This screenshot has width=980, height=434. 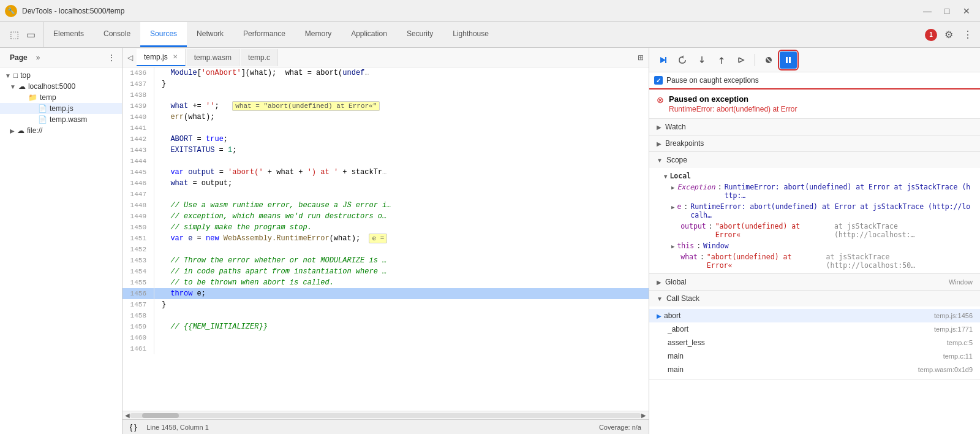 What do you see at coordinates (815, 356) in the screenshot?
I see `callstack-item-main1: main temp.c:11` at bounding box center [815, 356].